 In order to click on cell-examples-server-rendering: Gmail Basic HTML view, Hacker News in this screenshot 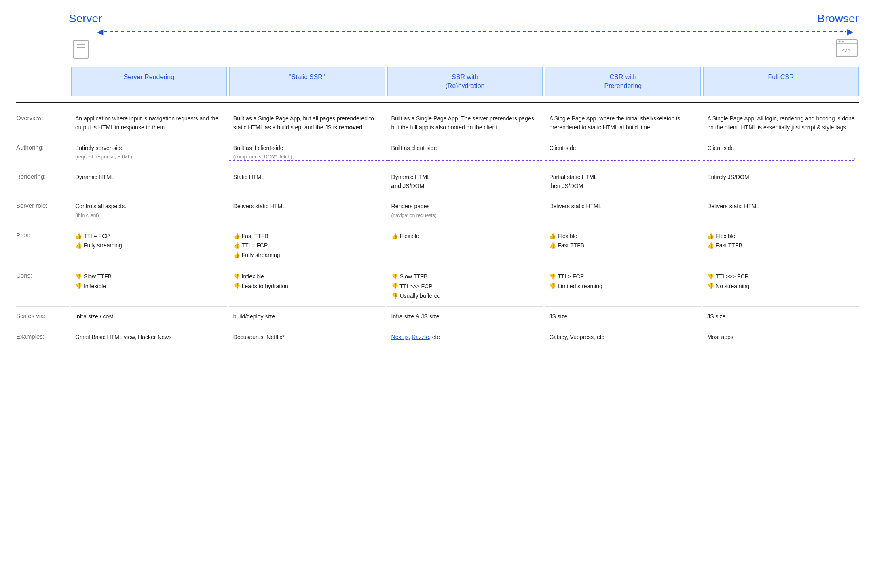, I will do `click(149, 338)`.